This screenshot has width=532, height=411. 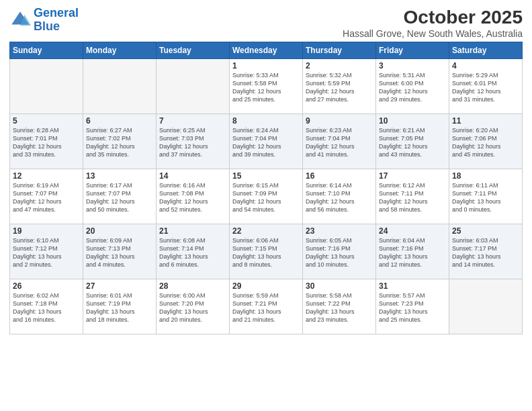 I want to click on day-number: 31, so click(x=412, y=286).